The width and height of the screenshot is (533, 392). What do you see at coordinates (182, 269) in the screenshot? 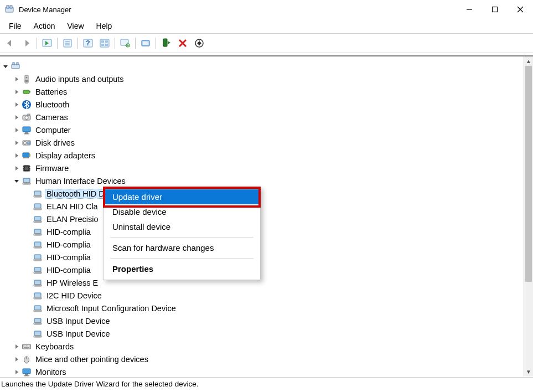
I see `context-menu-item: Properties` at bounding box center [182, 269].